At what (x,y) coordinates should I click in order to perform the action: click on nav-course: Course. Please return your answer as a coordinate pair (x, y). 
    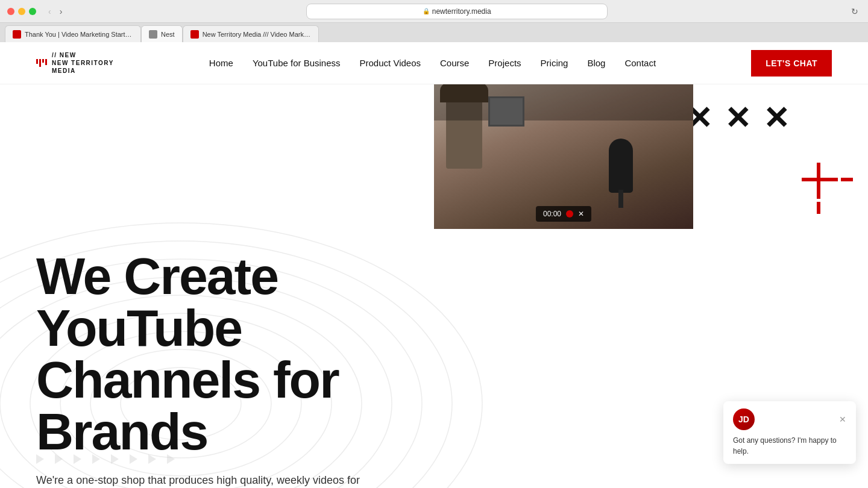
    Looking at the image, I should click on (454, 63).